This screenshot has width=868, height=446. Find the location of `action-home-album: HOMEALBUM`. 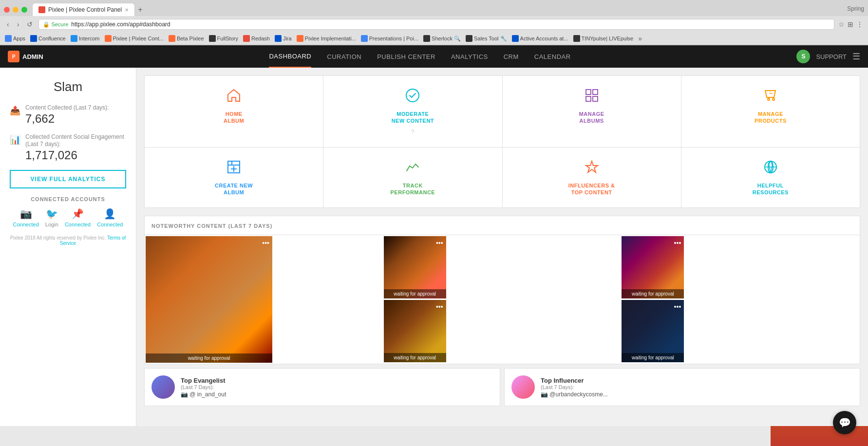

action-home-album: HOMEALBUM is located at coordinates (234, 112).